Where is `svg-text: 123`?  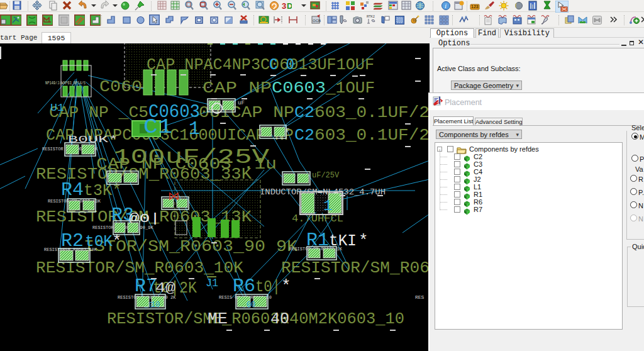
svg-text: 123 is located at coordinates (475, 6).